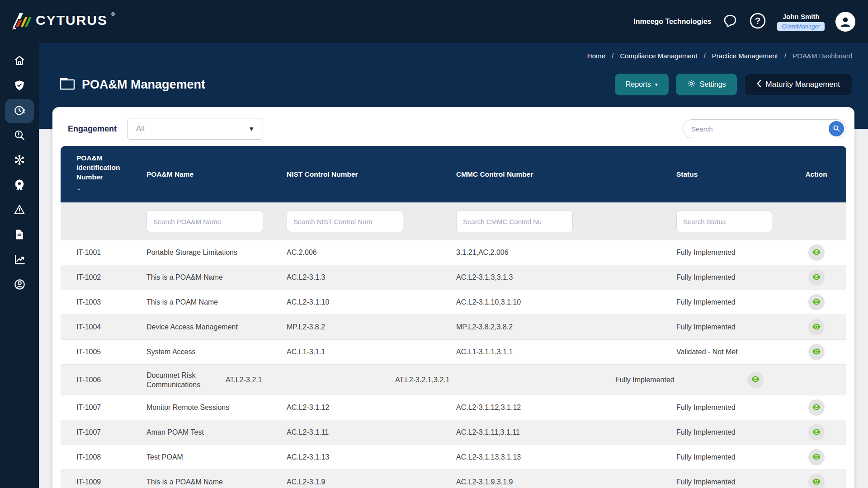 The image size is (868, 488). I want to click on column-header-name: POA&M Name, so click(217, 174).